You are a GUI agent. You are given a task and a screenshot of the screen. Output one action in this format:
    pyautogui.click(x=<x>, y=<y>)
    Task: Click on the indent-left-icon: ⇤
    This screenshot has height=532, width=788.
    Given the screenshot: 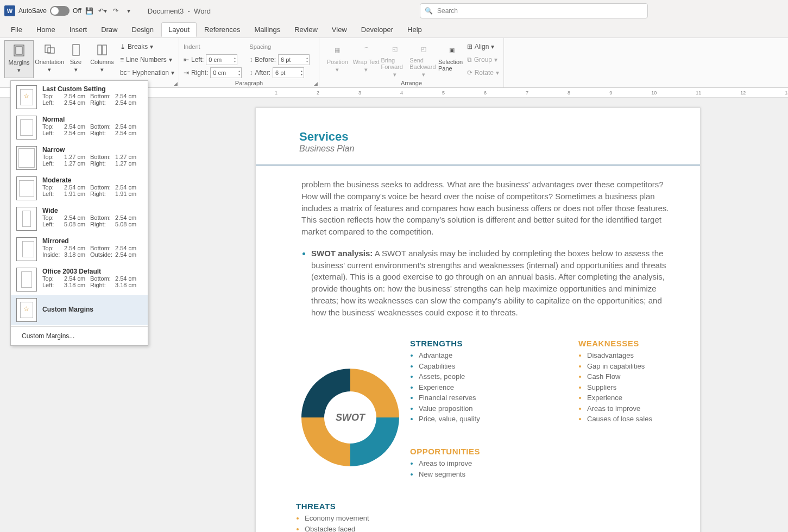 What is the action you would take?
    pyautogui.click(x=186, y=60)
    